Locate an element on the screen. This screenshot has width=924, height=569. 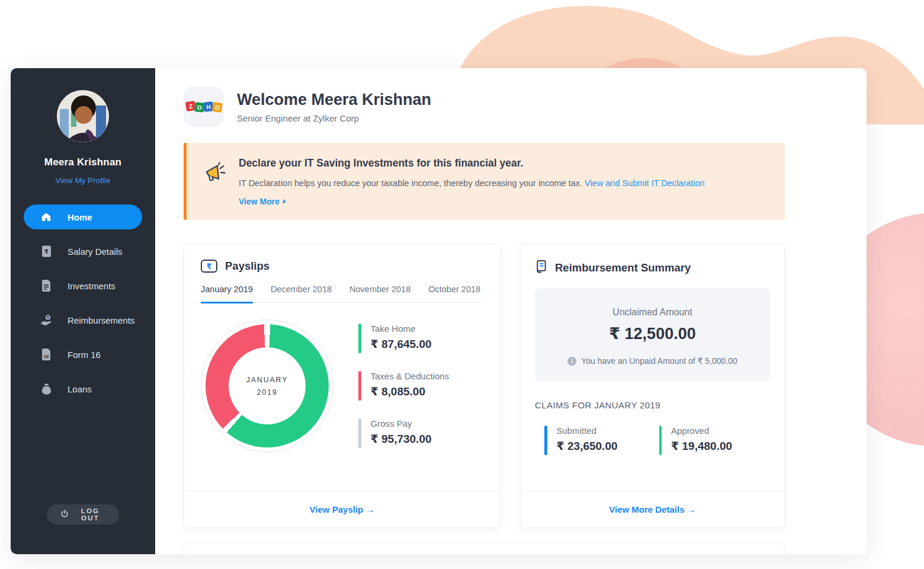
coin-hand-icon: ₹ is located at coordinates (46, 320).